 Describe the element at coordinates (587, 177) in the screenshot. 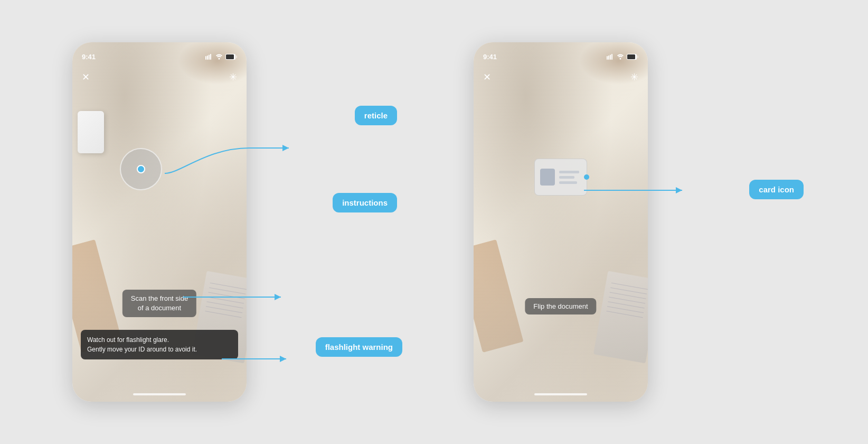

I see `card-dot` at that location.